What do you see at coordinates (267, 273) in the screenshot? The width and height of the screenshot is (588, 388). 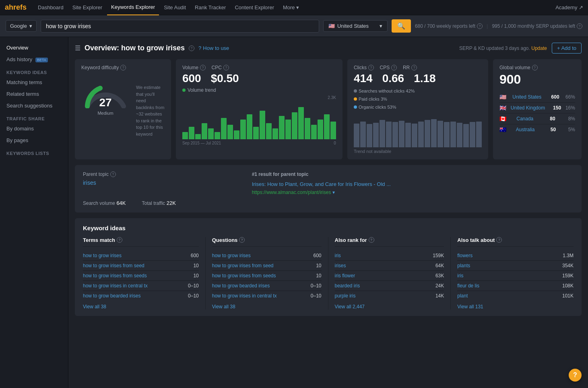 I see `ideas-col-1: Questions ? how to grow irises 600 how t…` at bounding box center [267, 273].